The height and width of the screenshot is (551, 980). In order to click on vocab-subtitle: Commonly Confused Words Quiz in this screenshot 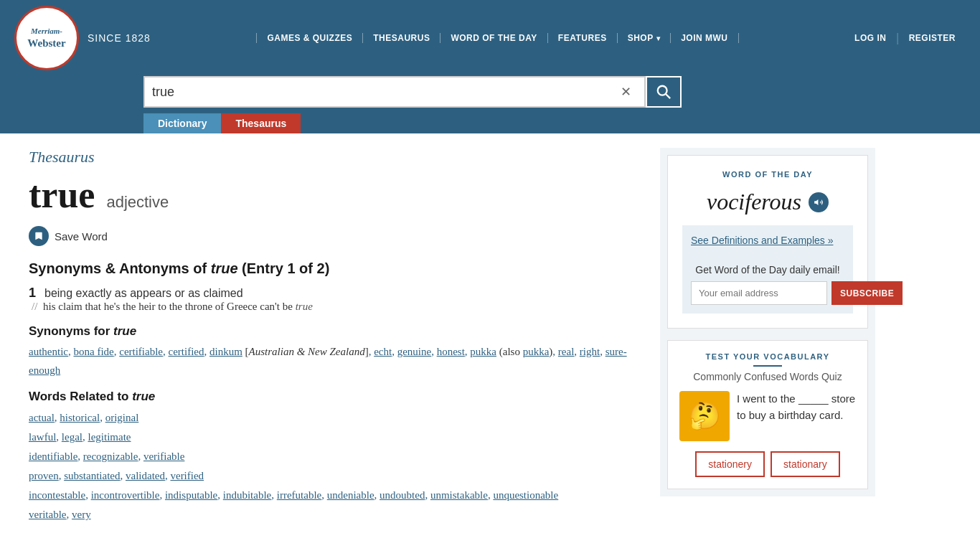, I will do `click(768, 377)`.